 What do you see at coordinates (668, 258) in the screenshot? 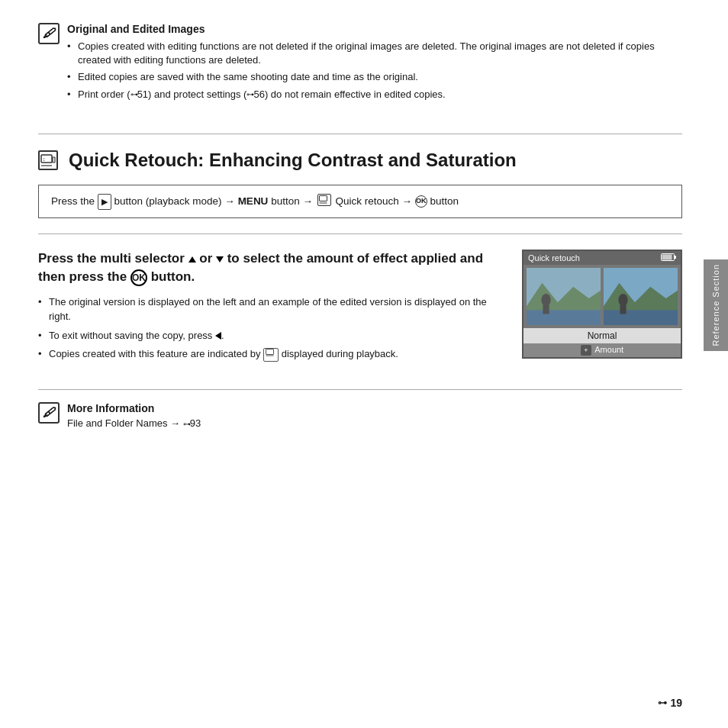
I see `battery-icon` at bounding box center [668, 258].